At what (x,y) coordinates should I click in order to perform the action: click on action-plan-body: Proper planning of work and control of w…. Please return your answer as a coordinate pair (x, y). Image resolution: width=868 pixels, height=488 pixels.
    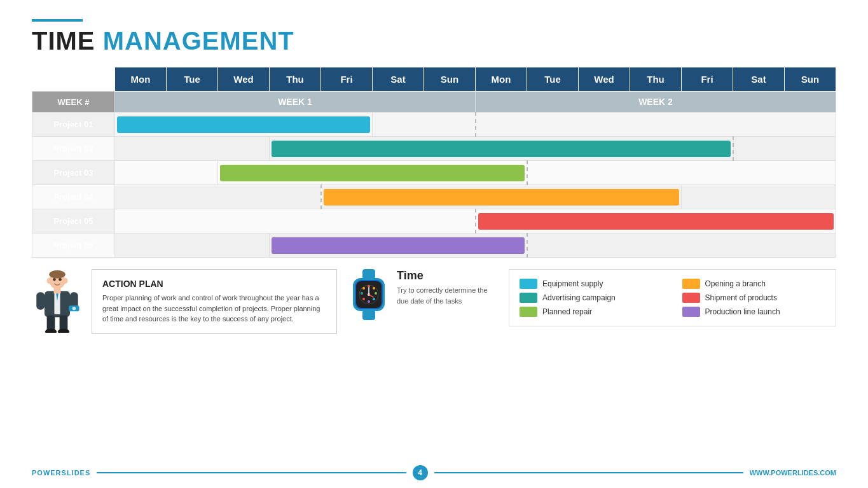
    Looking at the image, I should click on (214, 309).